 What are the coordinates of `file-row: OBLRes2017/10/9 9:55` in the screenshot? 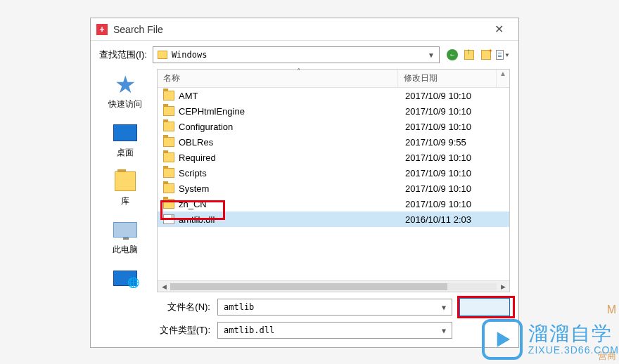 It's located at (333, 142).